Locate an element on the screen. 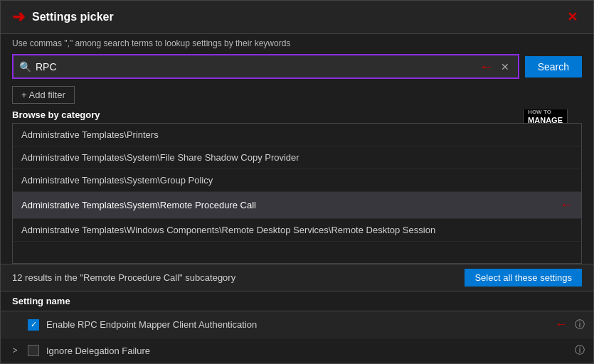 The width and height of the screenshot is (594, 364). arrow-right-icon: ➜ is located at coordinates (18, 17).